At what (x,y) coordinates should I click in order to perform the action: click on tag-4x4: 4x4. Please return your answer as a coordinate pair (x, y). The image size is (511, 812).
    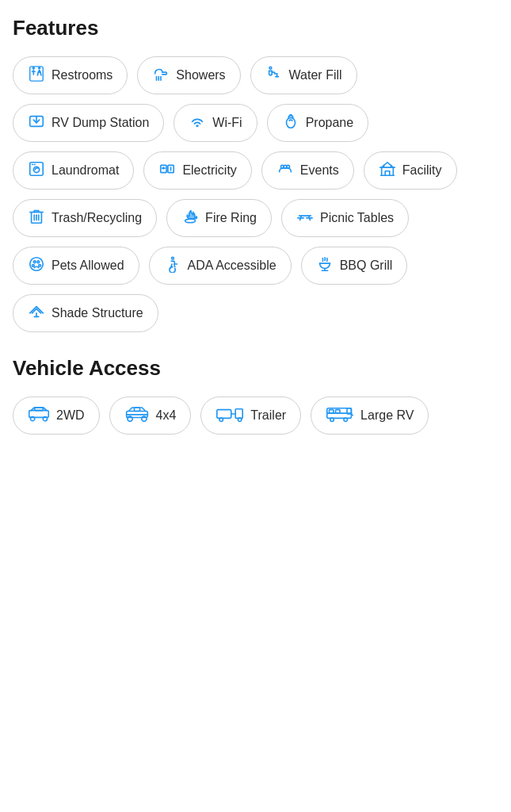
    Looking at the image, I should click on (151, 416).